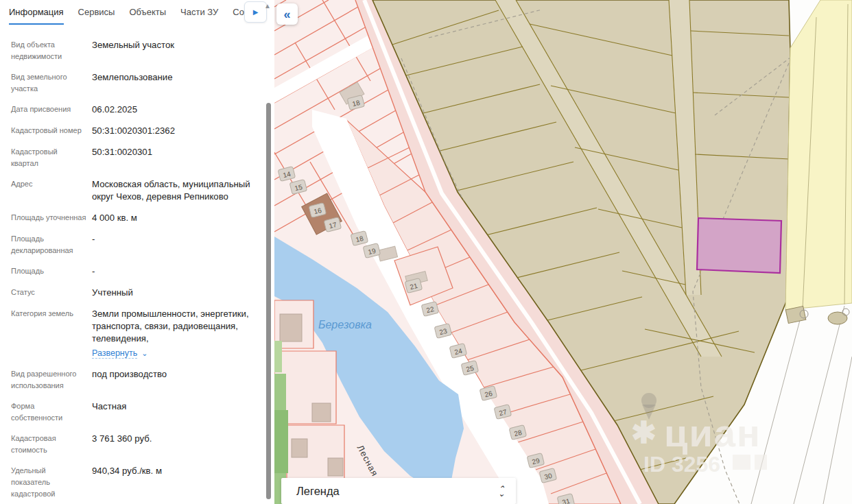 Image resolution: width=852 pixels, height=504 pixels. Describe the element at coordinates (51, 51) in the screenshot. I see `field-label: Вид объекта недвижимости` at that location.